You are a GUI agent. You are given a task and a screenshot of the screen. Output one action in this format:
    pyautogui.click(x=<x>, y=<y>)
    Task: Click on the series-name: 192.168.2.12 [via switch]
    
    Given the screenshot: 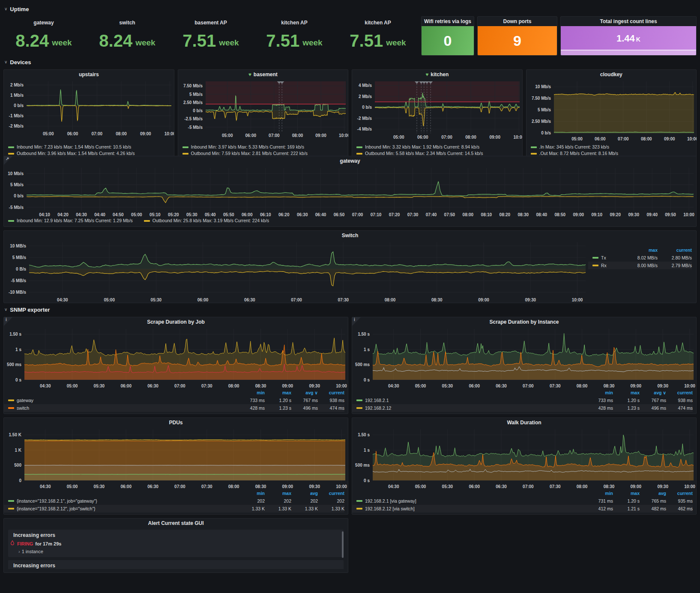 What is the action you would take?
    pyautogui.click(x=390, y=509)
    